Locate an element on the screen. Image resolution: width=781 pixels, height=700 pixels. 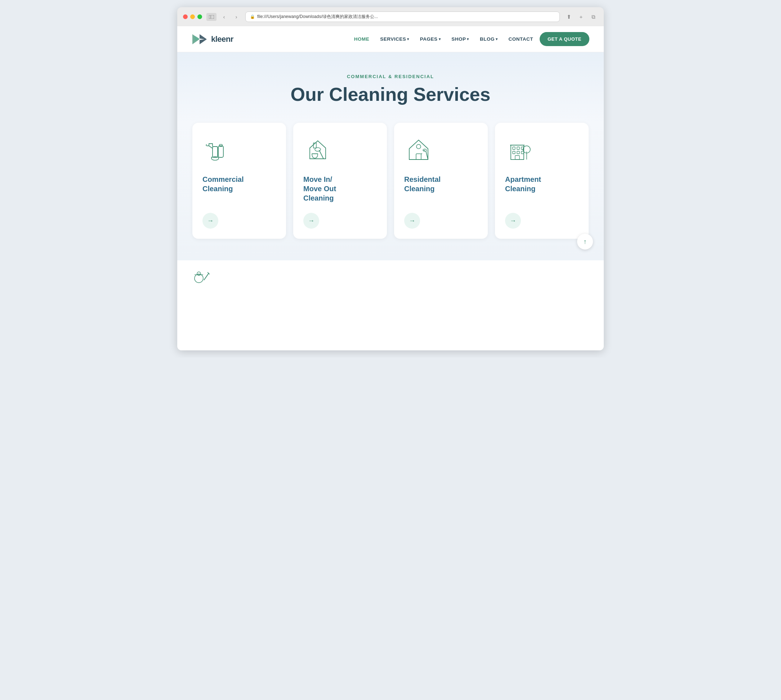
minimize-window-button is located at coordinates (192, 17).